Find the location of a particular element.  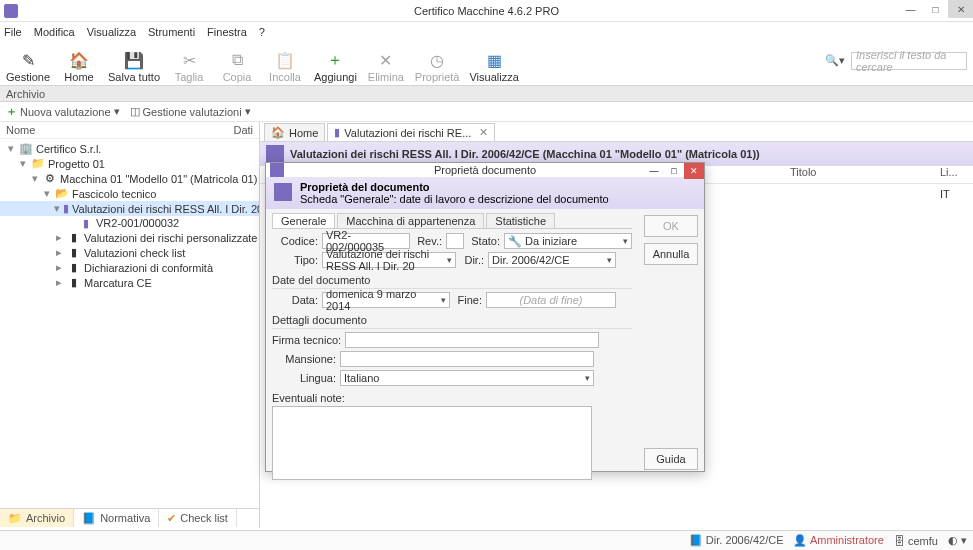

tab-close-icon: ✕ is located at coordinates (484, 132).